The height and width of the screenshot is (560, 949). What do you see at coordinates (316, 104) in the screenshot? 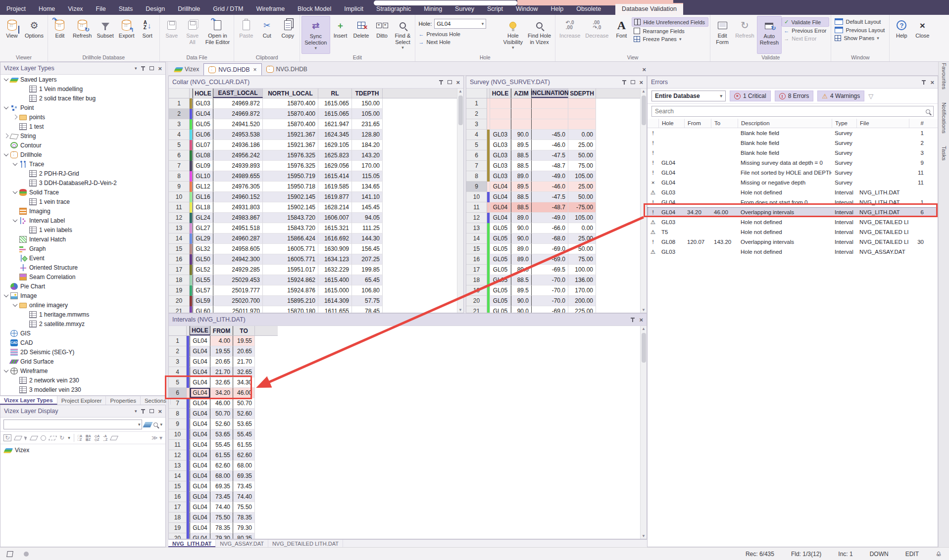
I see `table-row: 1 GL03 24969.872 15870.400 1615.065 150.…` at bounding box center [316, 104].